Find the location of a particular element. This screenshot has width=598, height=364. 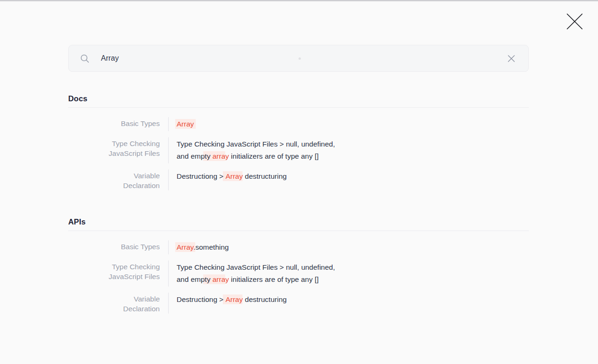

close-modal-button is located at coordinates (575, 21).